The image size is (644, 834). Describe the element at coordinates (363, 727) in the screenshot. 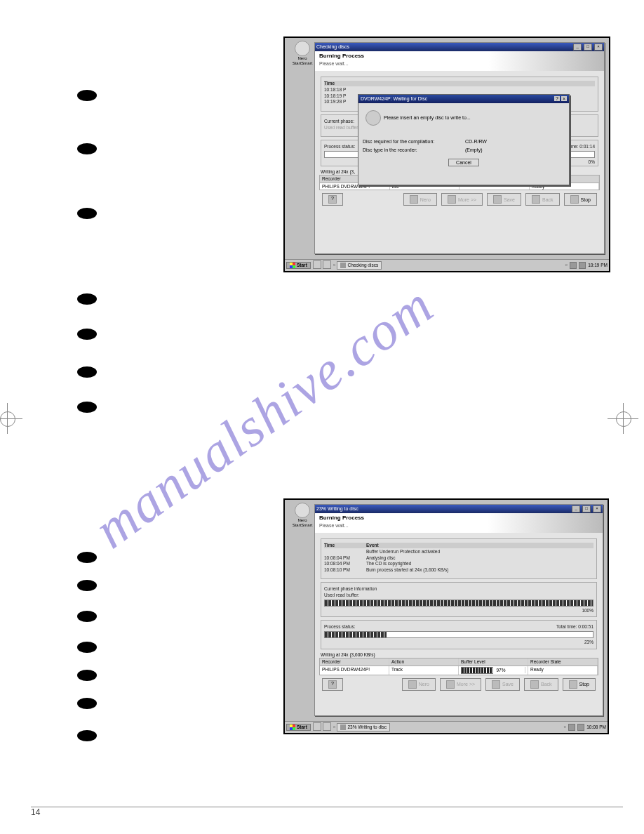

I see `taskbar-task: 23% Writing to disc` at that location.